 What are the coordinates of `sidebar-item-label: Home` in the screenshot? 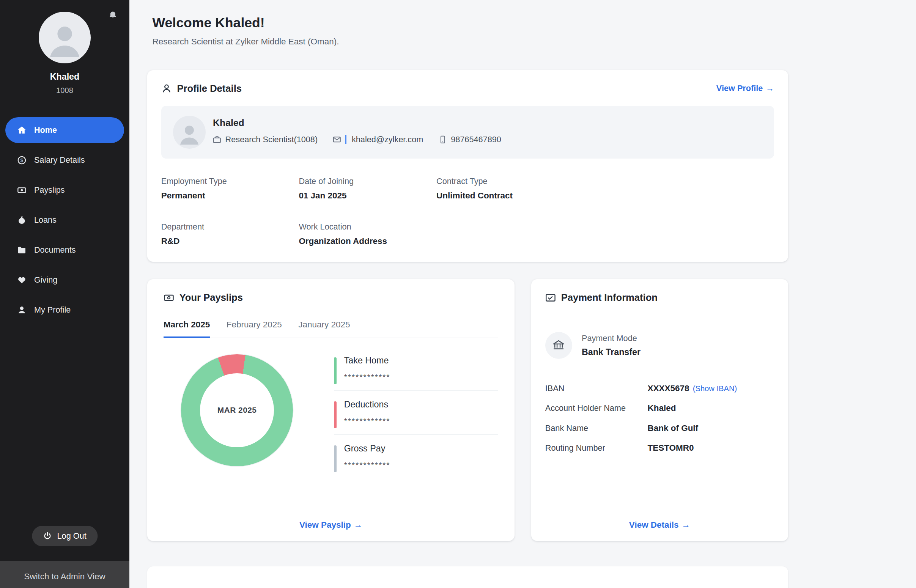 It's located at (45, 130).